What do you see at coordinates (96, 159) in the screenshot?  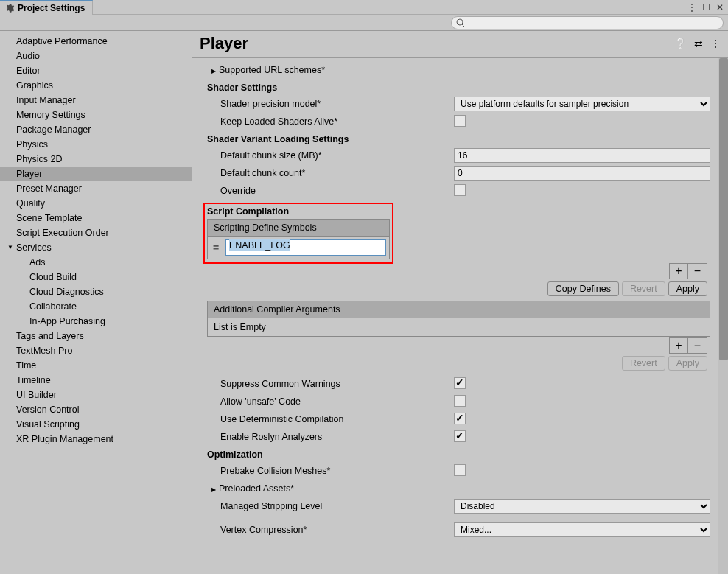 I see `sidebar-item-physics-2d: Physics 2D` at bounding box center [96, 159].